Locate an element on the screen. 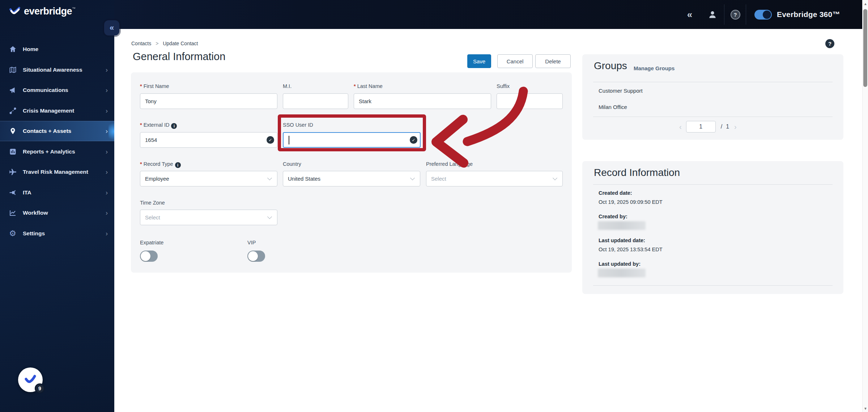 This screenshot has width=868, height=412. airplane-icon is located at coordinates (13, 172).